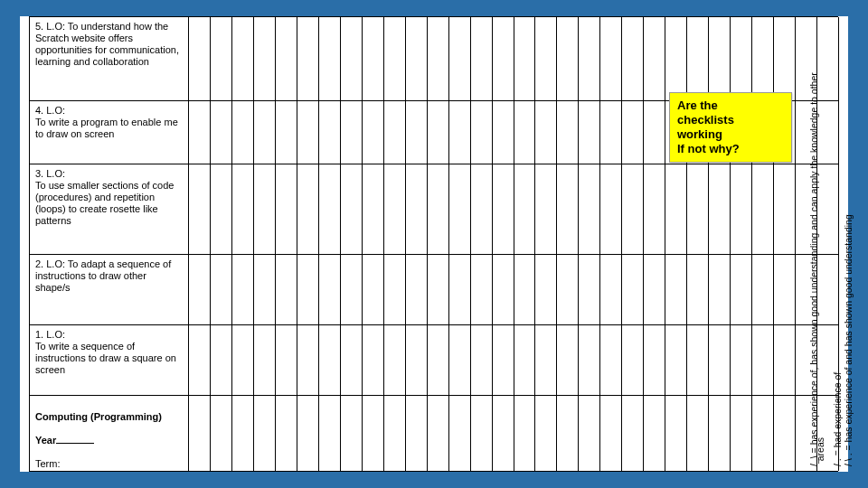 The image size is (868, 488). What do you see at coordinates (814, 255) in the screenshot?
I see `legend-line-3: /_\ = has experience of, has shown good …` at bounding box center [814, 255].